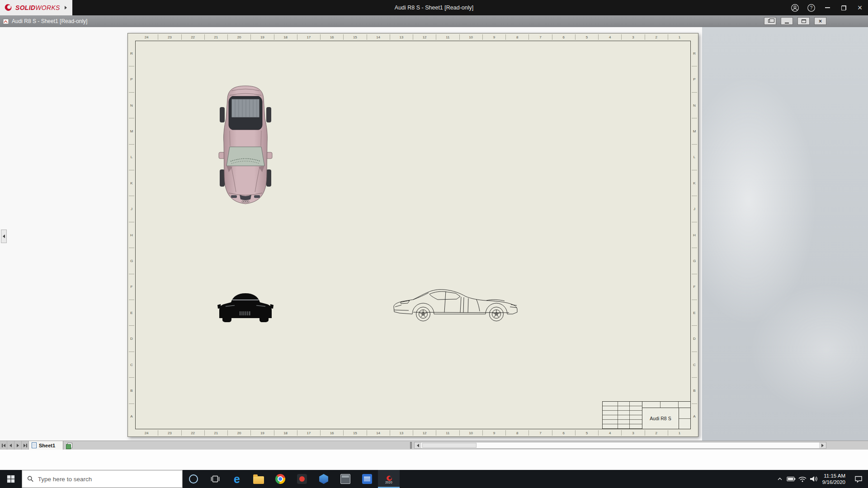 The width and height of the screenshot is (868, 488). Describe the element at coordinates (36, 8) in the screenshot. I see `solidworks-menu-button: SOLIDWORKS` at that location.